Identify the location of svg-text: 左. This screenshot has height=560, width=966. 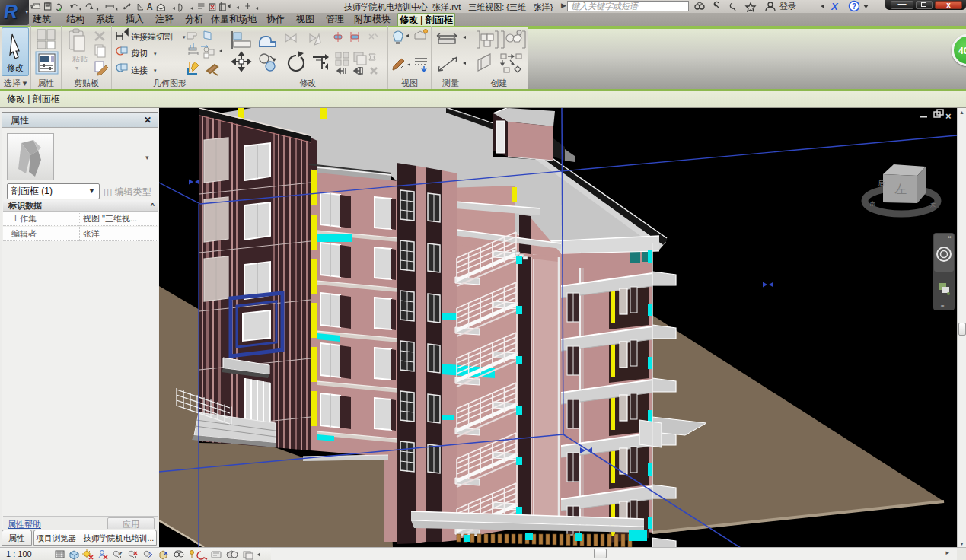
(901, 189).